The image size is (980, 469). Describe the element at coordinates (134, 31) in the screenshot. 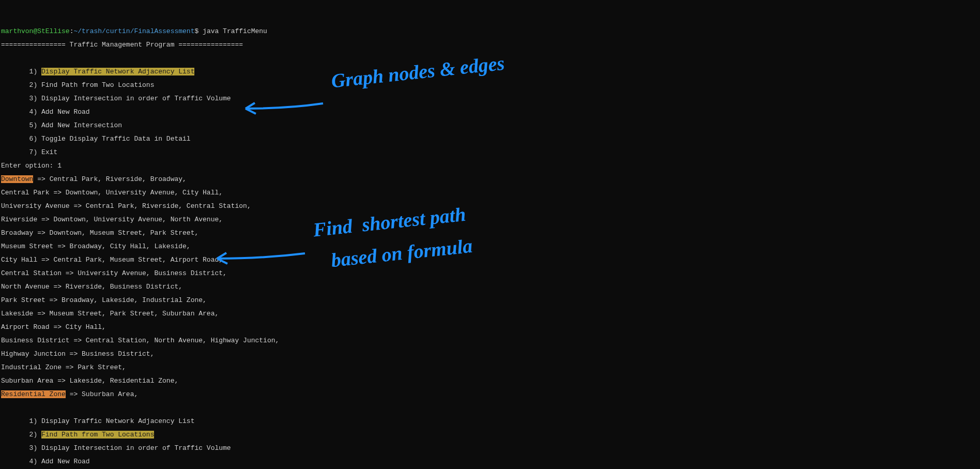

I see `prompt-path: ~/trash/curtin/FinalAssessment` at that location.